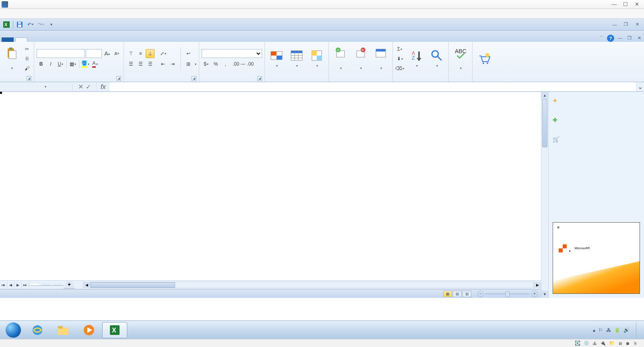 The image size is (644, 347). What do you see at coordinates (60, 64) in the screenshot?
I see `underline-button: U▾` at bounding box center [60, 64].